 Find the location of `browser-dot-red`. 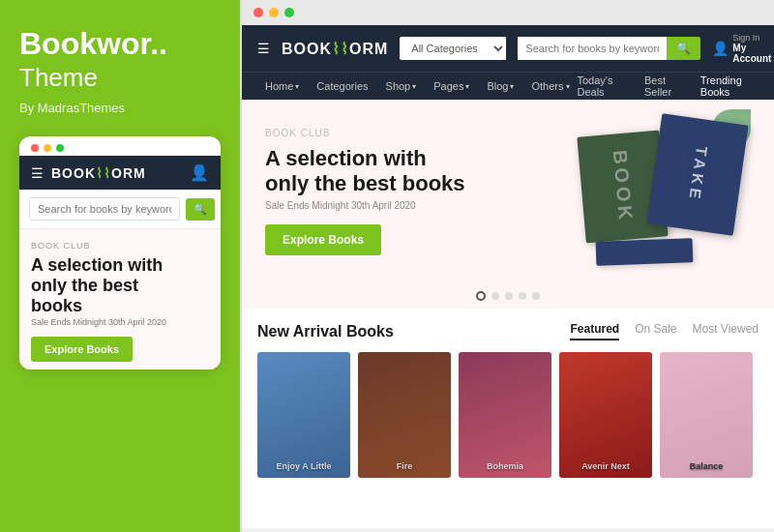

browser-dot-red is located at coordinates (258, 13).